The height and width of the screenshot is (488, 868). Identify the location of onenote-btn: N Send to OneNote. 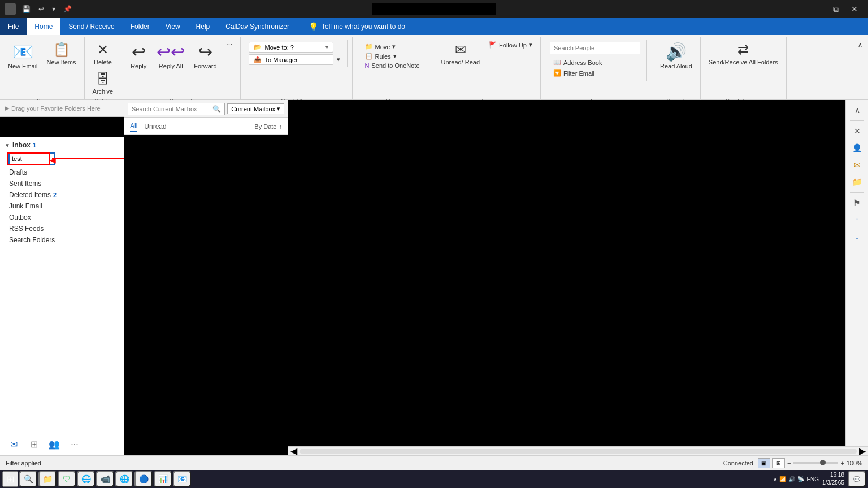
(392, 66).